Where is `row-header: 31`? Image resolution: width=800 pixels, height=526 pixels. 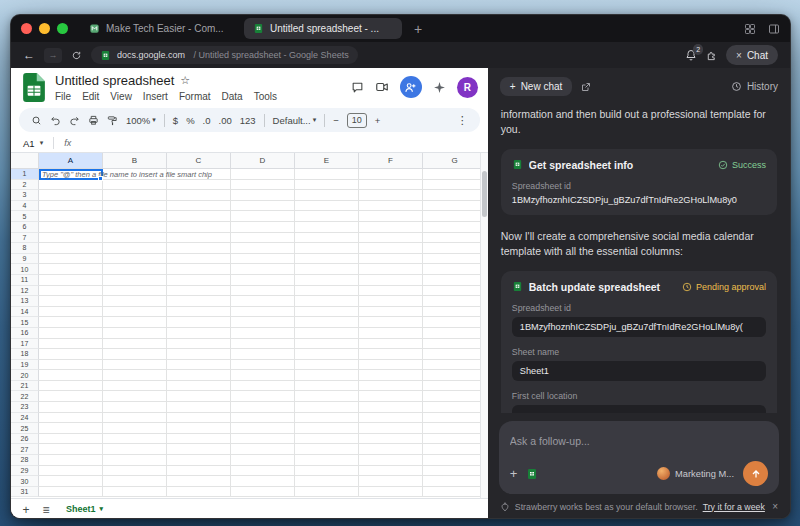 row-header: 31 is located at coordinates (25, 492).